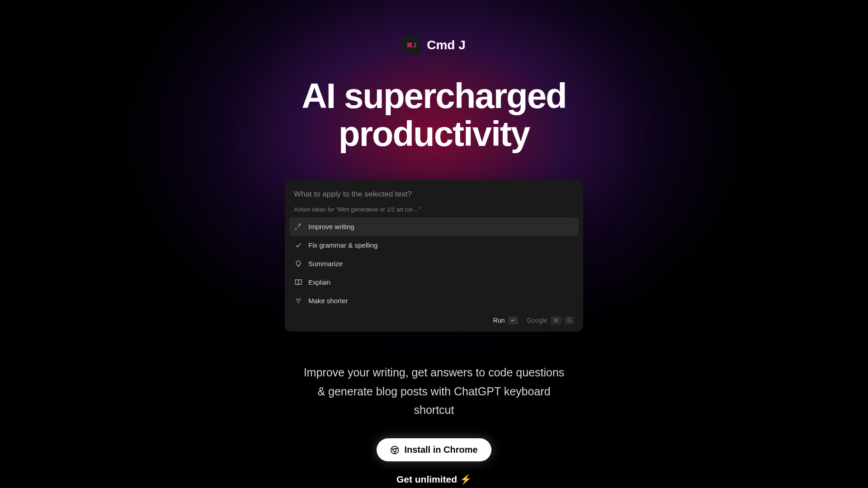 The width and height of the screenshot is (868, 488). Describe the element at coordinates (427, 479) in the screenshot. I see `unlimited-text: Get unlimited` at that location.